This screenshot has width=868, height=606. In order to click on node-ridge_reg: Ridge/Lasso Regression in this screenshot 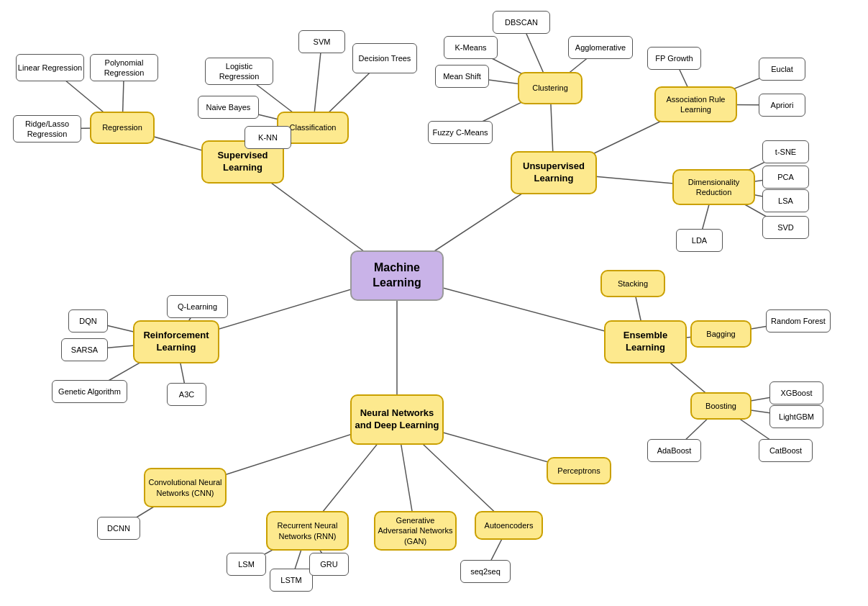, I will do `click(47, 129)`.